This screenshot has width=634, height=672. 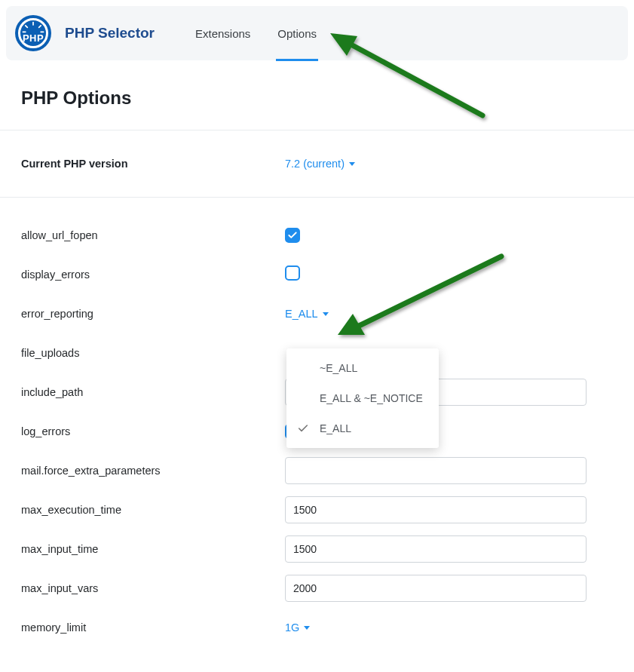 I want to click on option-label: mail.force_extra_parameters, so click(x=153, y=471).